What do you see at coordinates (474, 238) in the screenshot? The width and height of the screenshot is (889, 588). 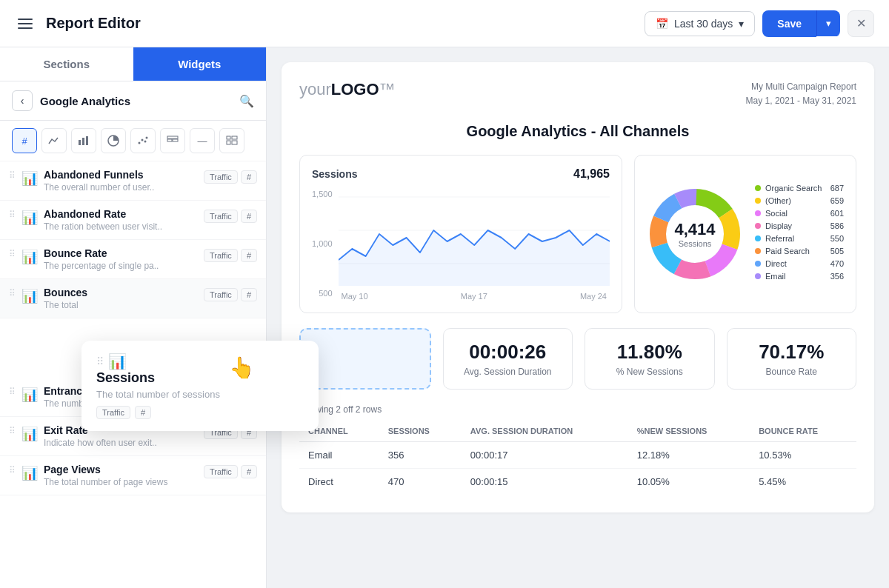 I see `sessions-line-chart` at bounding box center [474, 238].